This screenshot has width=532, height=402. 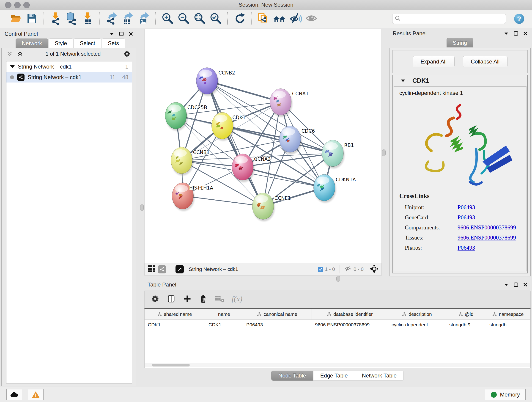 I want to click on houses-icon, so click(x=279, y=19).